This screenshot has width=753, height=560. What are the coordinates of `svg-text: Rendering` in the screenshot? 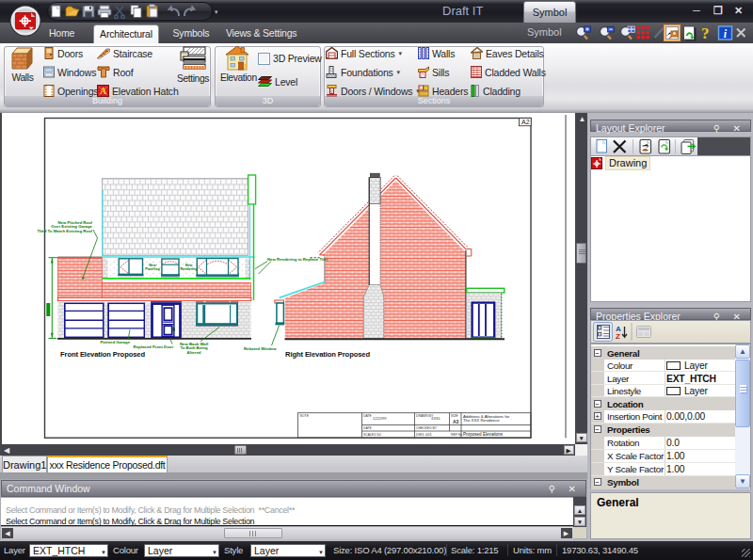 It's located at (188, 269).